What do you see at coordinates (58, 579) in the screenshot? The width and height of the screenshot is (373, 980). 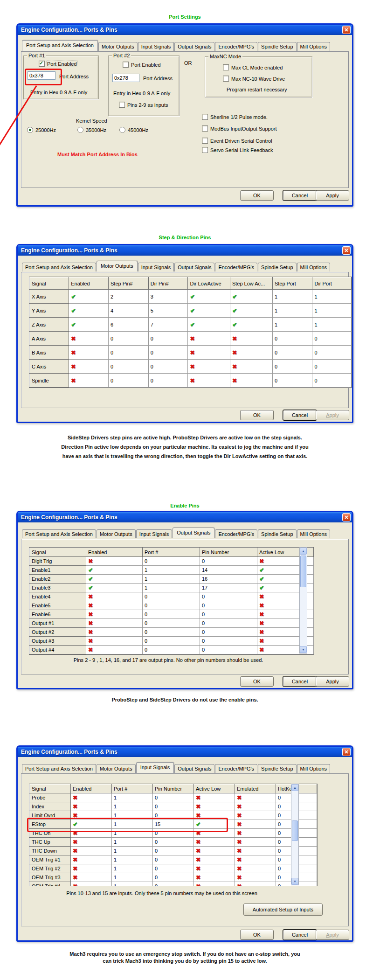 I see `signal-cell: Enable2` at bounding box center [58, 579].